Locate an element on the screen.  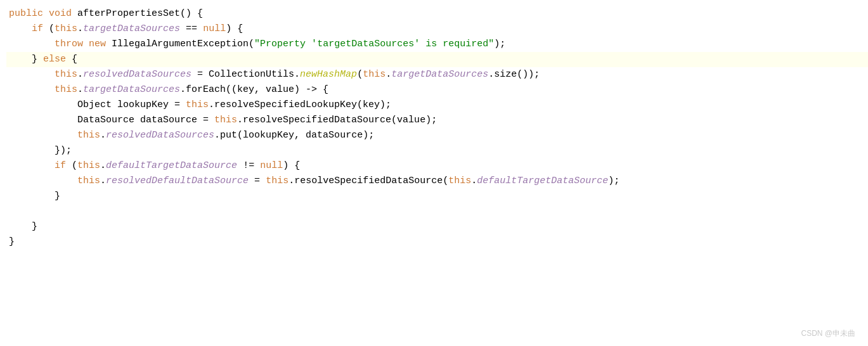
code-token: == is located at coordinates (191, 29).